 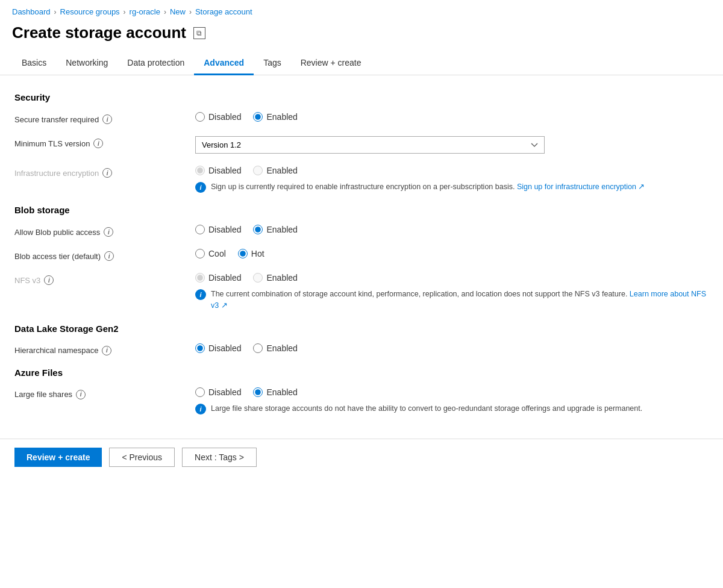 What do you see at coordinates (201, 187) in the screenshot?
I see `infra-encryption-info-circle: i` at bounding box center [201, 187].